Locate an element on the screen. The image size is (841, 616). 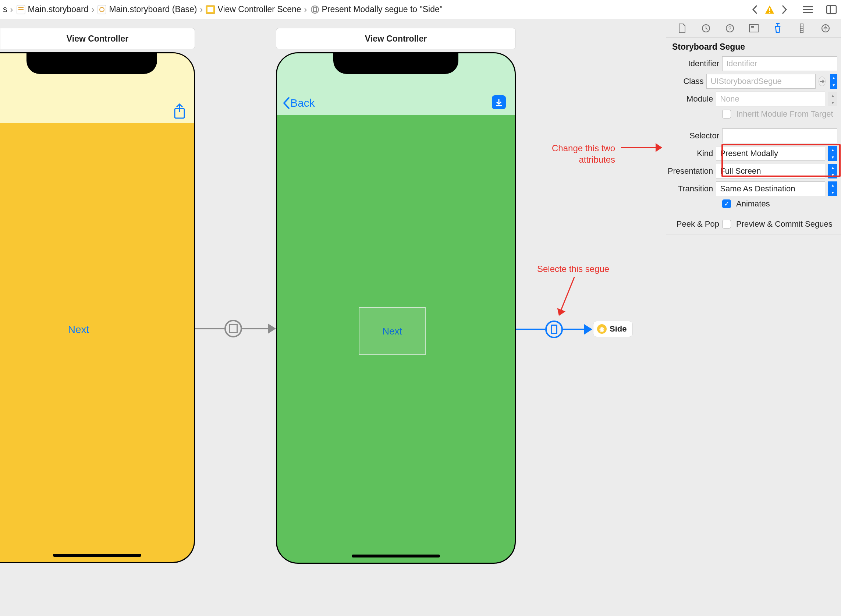
nav-back-button is located at coordinates (755, 10).